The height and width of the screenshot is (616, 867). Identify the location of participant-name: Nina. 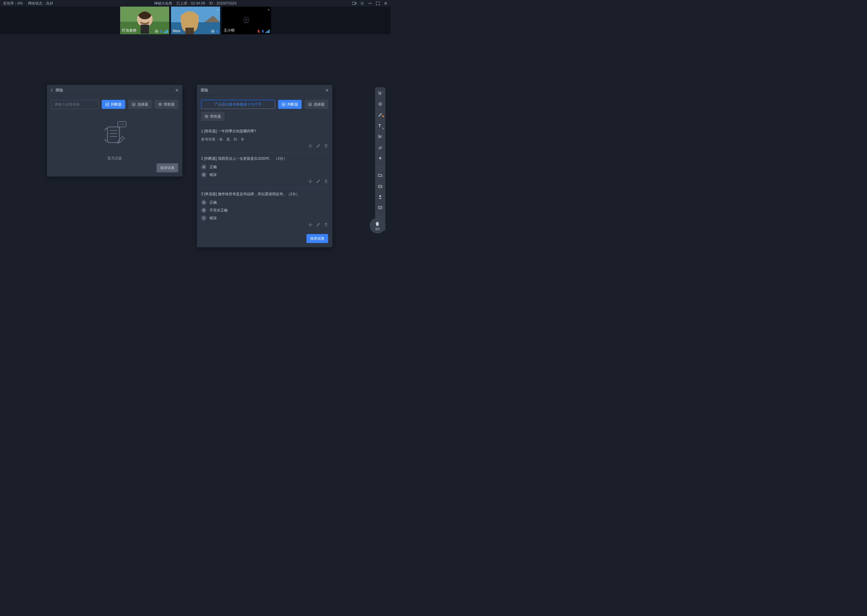
(177, 31).